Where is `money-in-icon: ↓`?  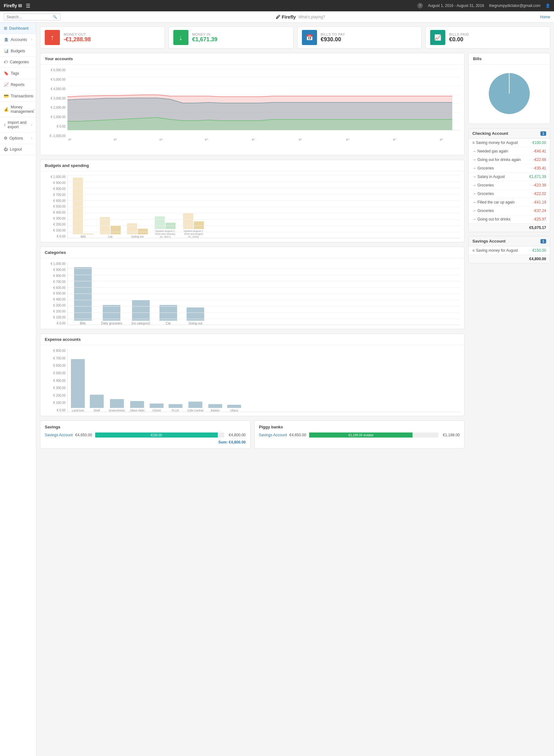
money-in-icon: ↓ is located at coordinates (181, 38).